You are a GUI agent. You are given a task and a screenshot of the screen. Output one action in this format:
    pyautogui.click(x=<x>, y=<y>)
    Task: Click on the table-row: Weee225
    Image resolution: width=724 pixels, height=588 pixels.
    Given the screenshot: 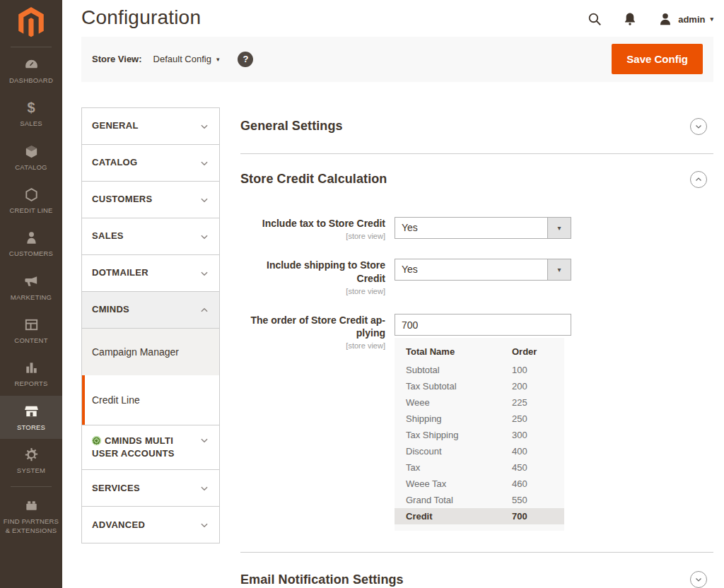 What is the action you would take?
    pyautogui.click(x=479, y=403)
    